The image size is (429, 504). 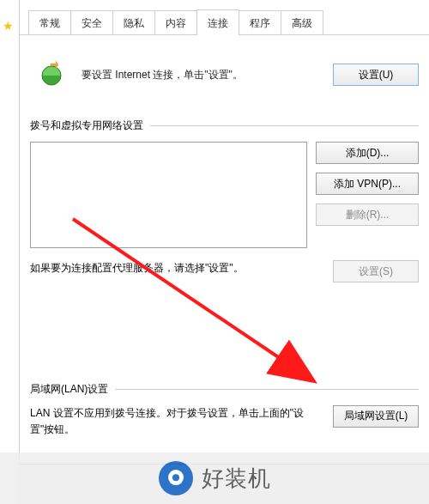 What do you see at coordinates (218, 22) in the screenshot?
I see `tab-connections: 连接` at bounding box center [218, 22].